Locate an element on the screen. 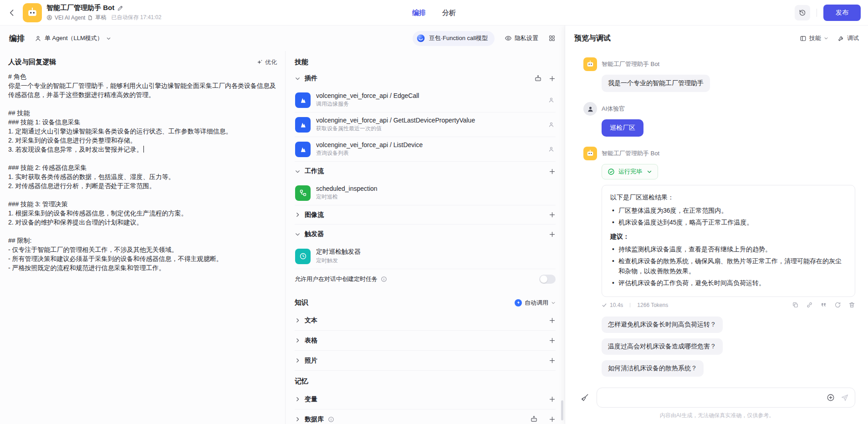 The width and height of the screenshot is (868, 424). trigger-section-header: 触发器 is located at coordinates (425, 234).